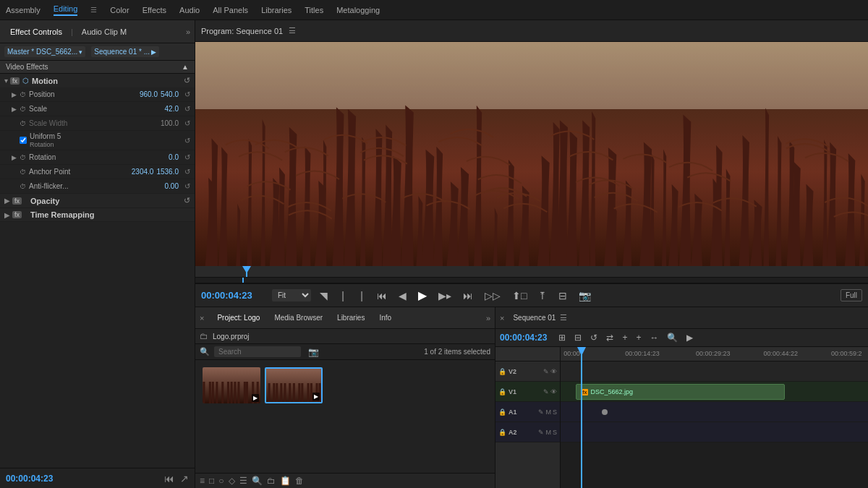  What do you see at coordinates (546, 372) in the screenshot?
I see `v2-pencil-icon: ✎` at bounding box center [546, 372].